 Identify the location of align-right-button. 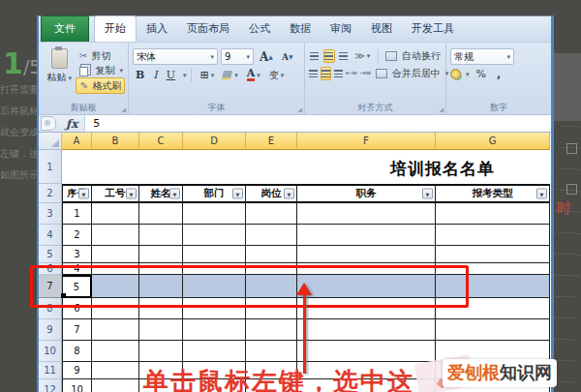
(339, 74).